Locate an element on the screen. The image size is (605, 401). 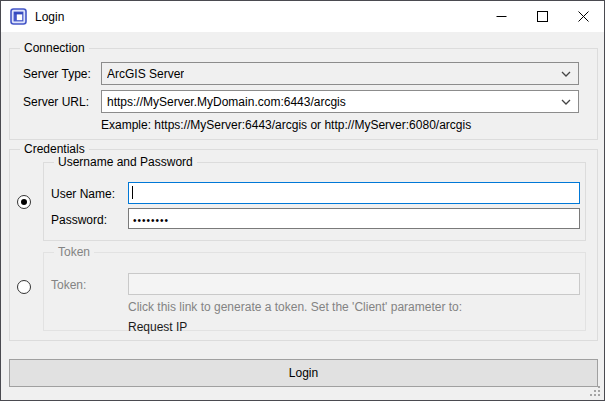
maximize-icon is located at coordinates (542, 16).